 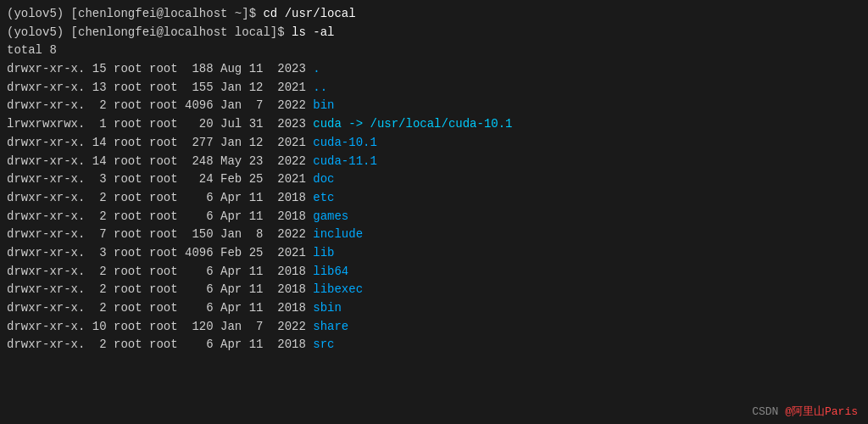 What do you see at coordinates (434, 180) in the screenshot?
I see `terminal-line: drwxr-xr-x. 3 root root 24 Feb 25 2021 d…` at bounding box center [434, 180].